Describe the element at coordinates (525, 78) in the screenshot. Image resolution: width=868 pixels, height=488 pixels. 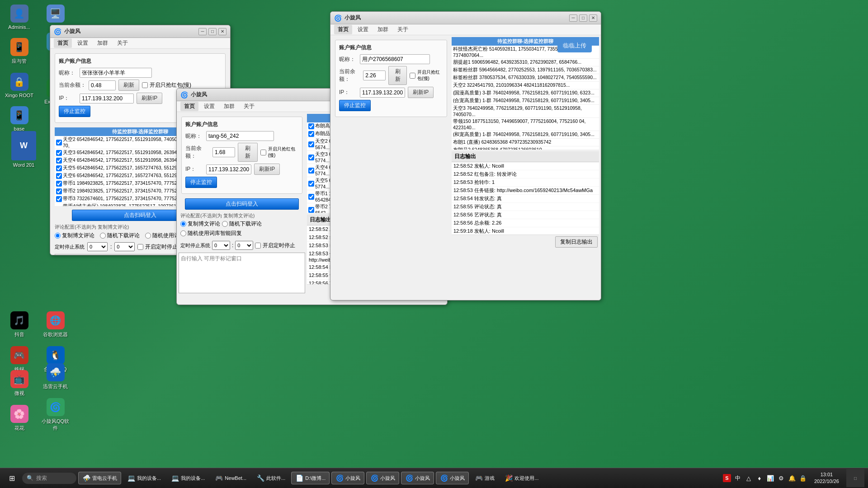
I see `list-item: 标签粉丝群 3780537534, 6776330339, 1048027274…` at that location.